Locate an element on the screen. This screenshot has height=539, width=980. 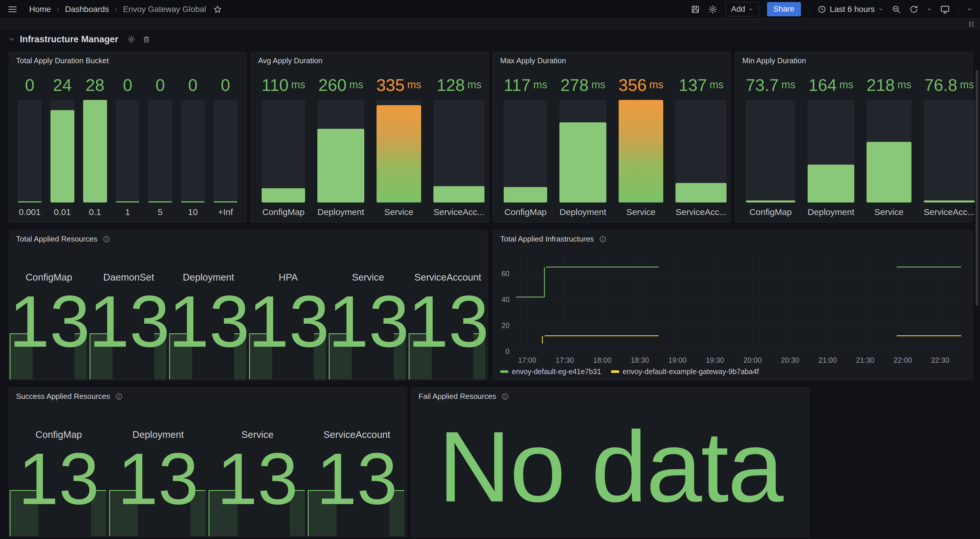
tv-icon is located at coordinates (945, 9).